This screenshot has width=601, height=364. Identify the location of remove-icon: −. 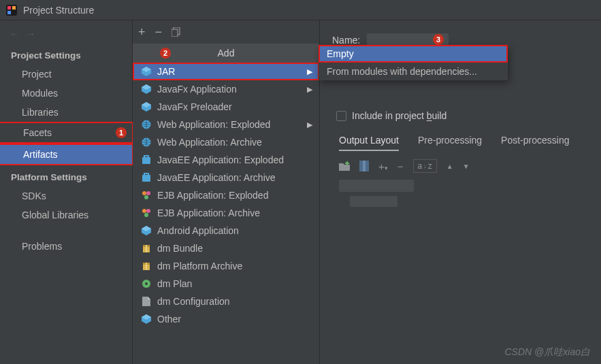
(159, 33).